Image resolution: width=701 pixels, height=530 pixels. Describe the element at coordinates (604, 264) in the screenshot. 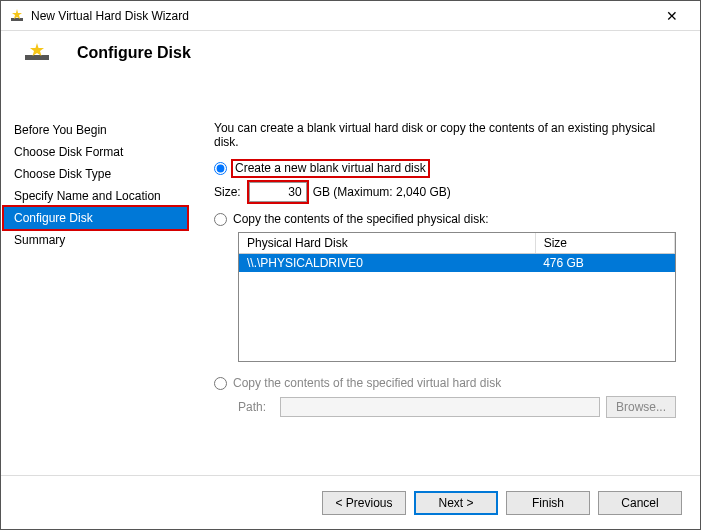

I see `cell-size: 476 GB` at that location.